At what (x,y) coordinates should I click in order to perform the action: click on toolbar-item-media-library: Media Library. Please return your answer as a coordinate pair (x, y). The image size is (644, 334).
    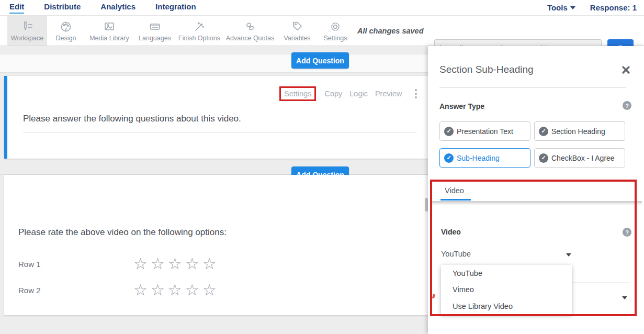
    Looking at the image, I should click on (109, 30).